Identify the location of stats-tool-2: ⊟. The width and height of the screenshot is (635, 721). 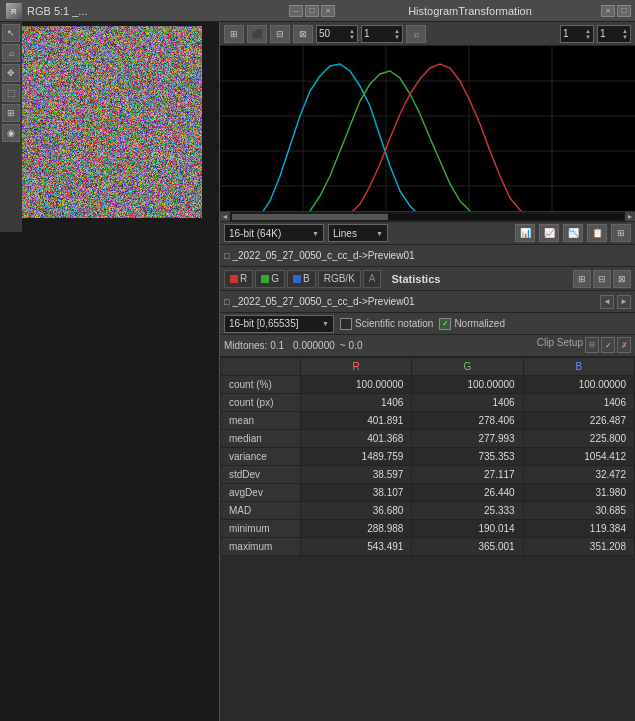
(602, 279).